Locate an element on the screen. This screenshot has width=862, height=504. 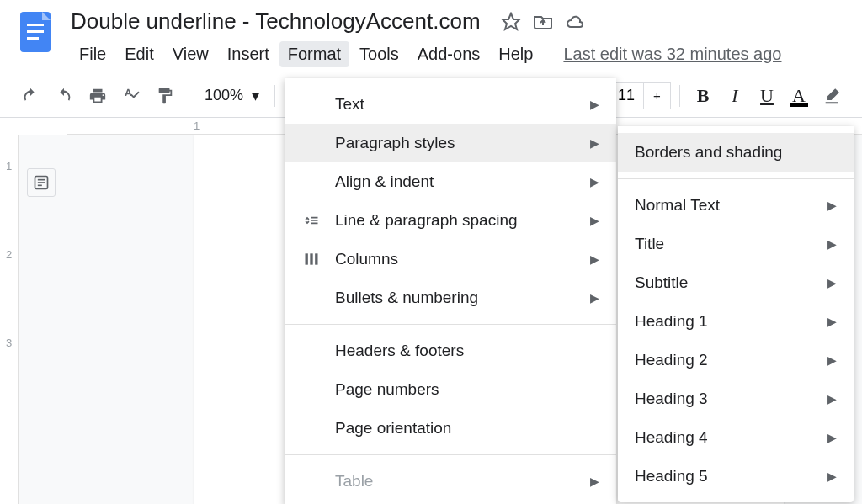
submenu-label: Heading 2 is located at coordinates (731, 360).